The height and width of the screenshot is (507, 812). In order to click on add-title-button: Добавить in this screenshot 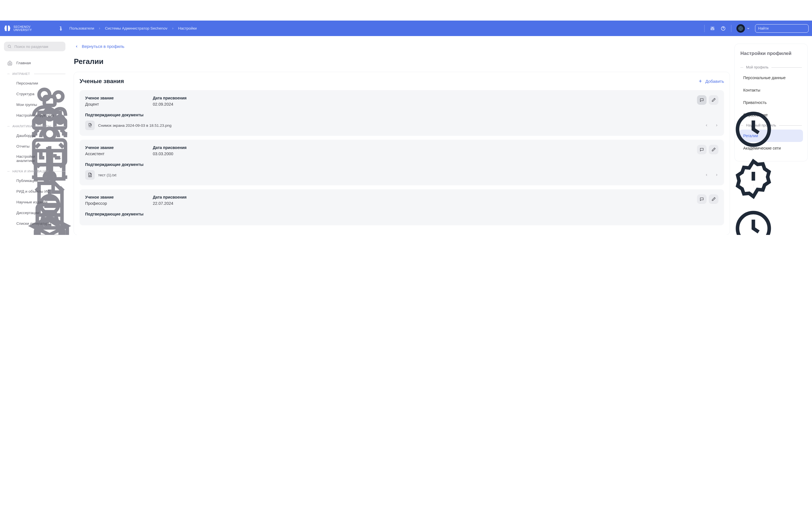, I will do `click(711, 81)`.